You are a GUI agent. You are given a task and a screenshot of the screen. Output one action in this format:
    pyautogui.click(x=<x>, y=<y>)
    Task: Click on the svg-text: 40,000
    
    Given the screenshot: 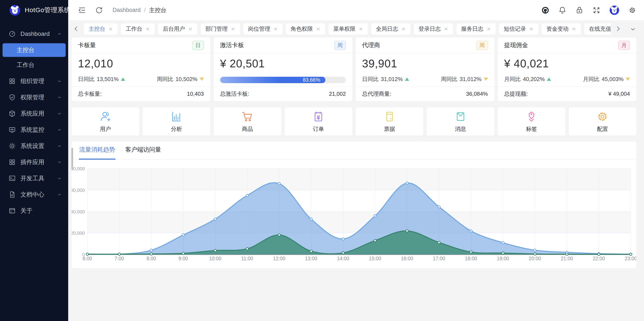 What is the action you would take?
    pyautogui.click(x=78, y=212)
    